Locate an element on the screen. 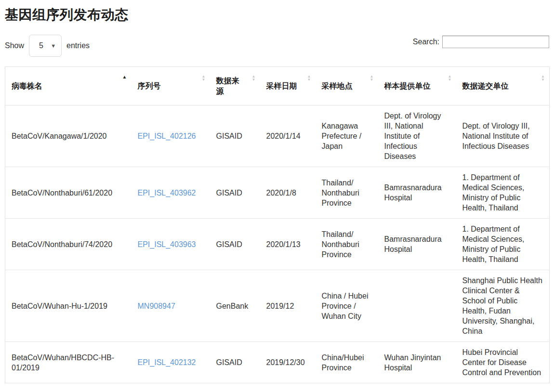 This screenshot has height=392, width=554. accession-cell: EPI_ISL_403962 is located at coordinates (171, 193).